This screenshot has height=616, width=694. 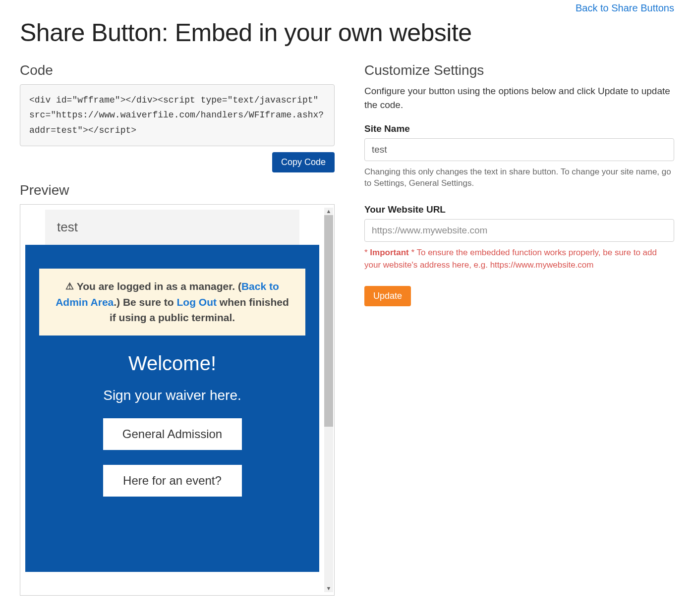 I want to click on site-name-hint: Changing this only changes the text in s…, so click(x=520, y=178).